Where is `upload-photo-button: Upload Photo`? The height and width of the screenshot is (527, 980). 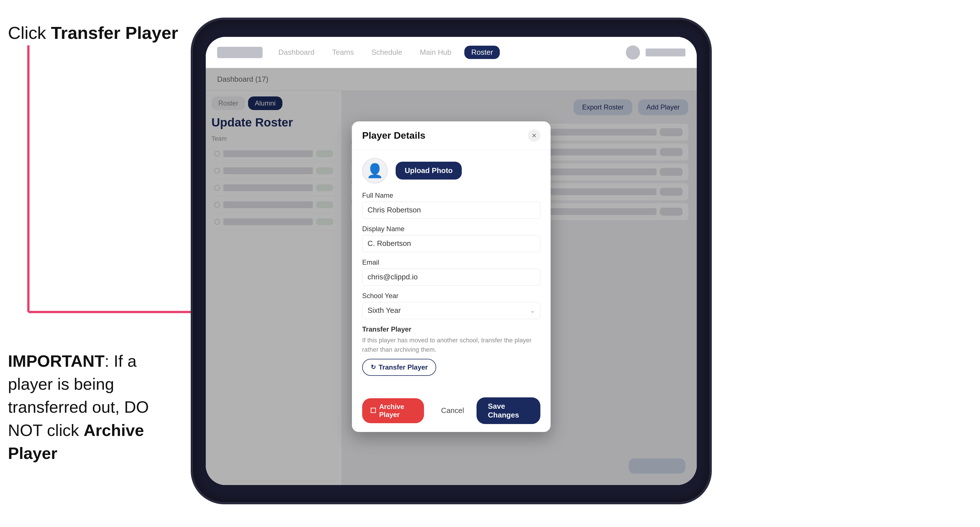 upload-photo-button: Upload Photo is located at coordinates (429, 170).